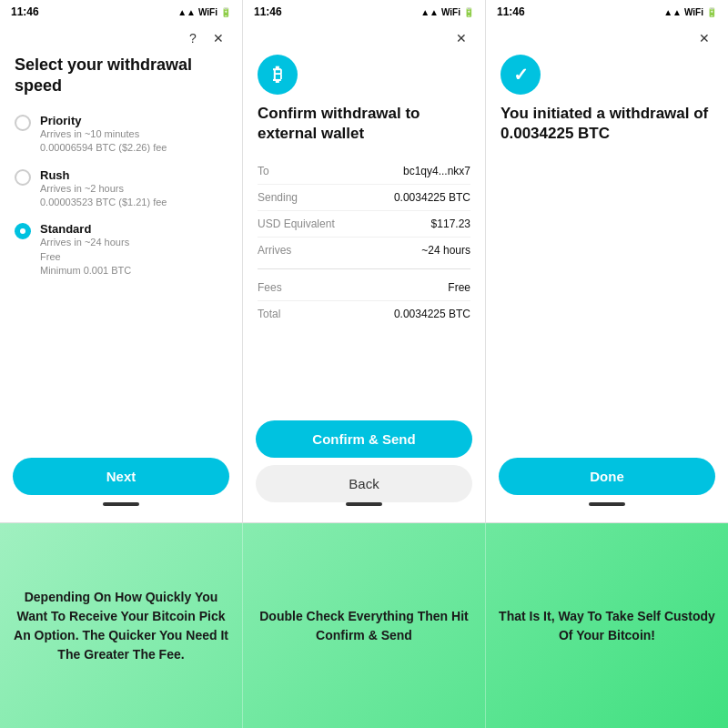 This screenshot has width=728, height=728. What do you see at coordinates (430, 13) in the screenshot?
I see `signal-icon-2: ▲▲` at bounding box center [430, 13].